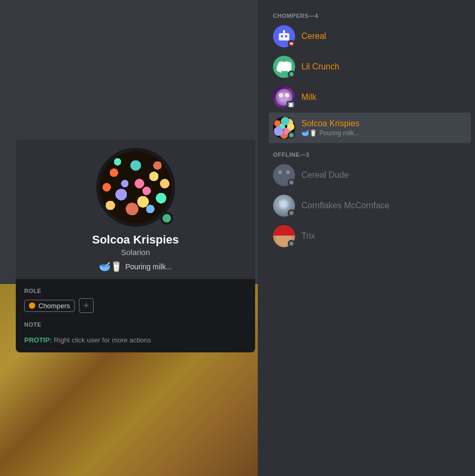 Image resolution: width=475 pixels, height=476 pixels. I want to click on profile-status: 🥣🥛 Pouring milk..., so click(136, 267).